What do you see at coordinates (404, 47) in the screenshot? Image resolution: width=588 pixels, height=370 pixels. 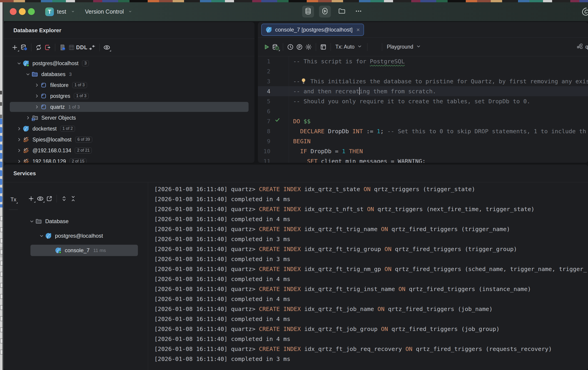 I see `toolbar-button-playground: Playground` at bounding box center [404, 47].